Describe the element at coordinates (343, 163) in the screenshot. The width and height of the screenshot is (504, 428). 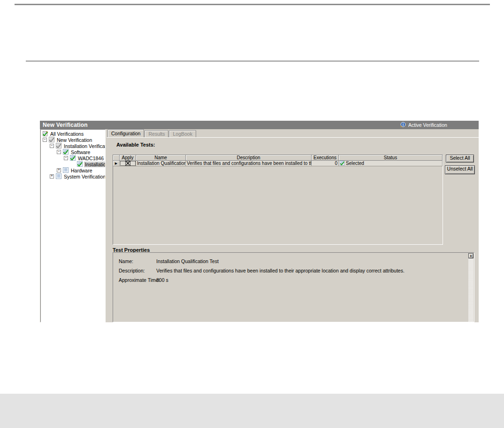
I see `status-selected-icon` at that location.